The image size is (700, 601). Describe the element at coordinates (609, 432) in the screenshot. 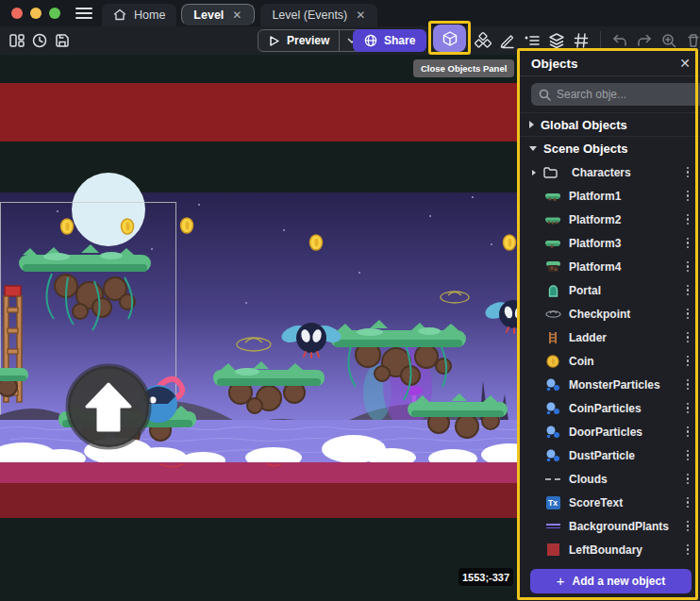

I see `object-row-doorparticles: DoorParticles` at that location.